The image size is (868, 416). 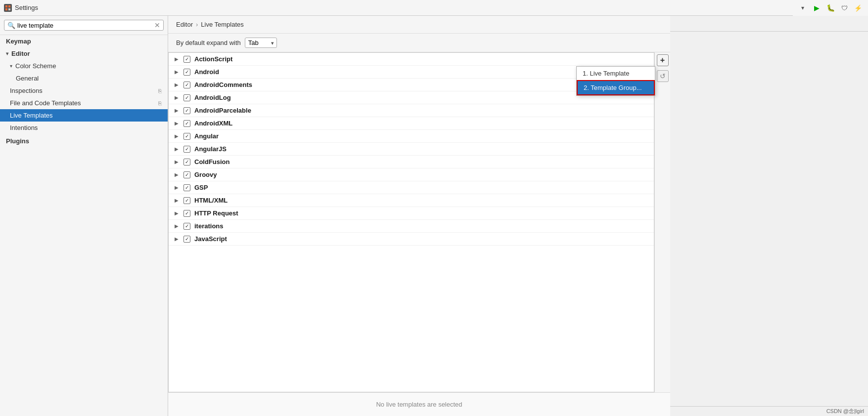 I want to click on profile-button: ⚡, so click(x=858, y=8).